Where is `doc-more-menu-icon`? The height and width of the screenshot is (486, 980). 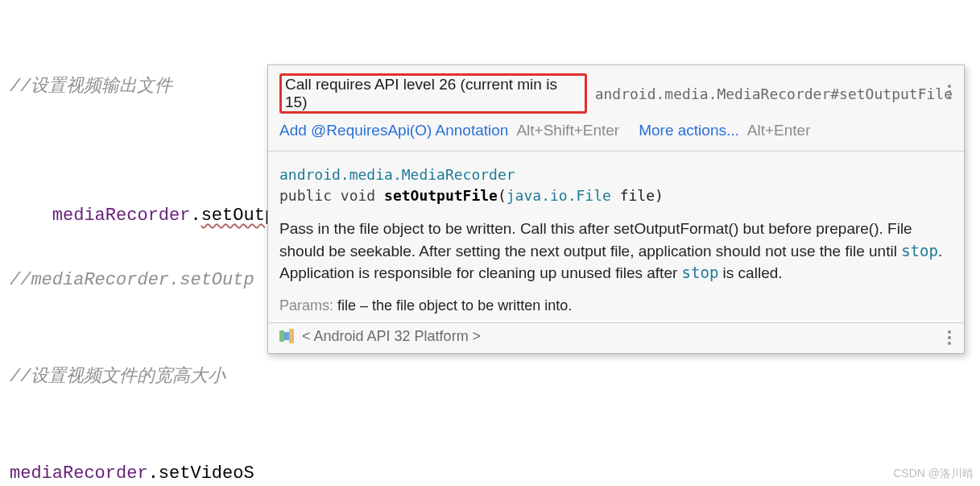 doc-more-menu-icon is located at coordinates (949, 338).